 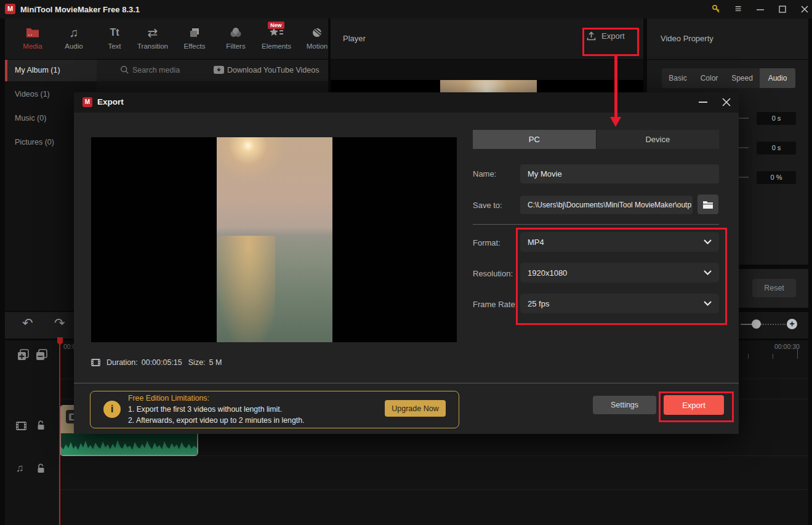 What do you see at coordinates (41, 468) in the screenshot?
I see `music-track-lock-icon` at bounding box center [41, 468].